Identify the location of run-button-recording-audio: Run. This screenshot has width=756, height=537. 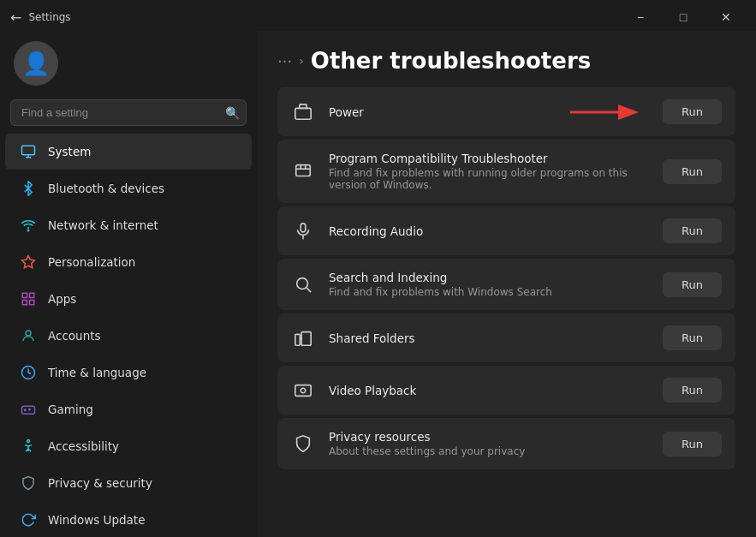
(692, 231).